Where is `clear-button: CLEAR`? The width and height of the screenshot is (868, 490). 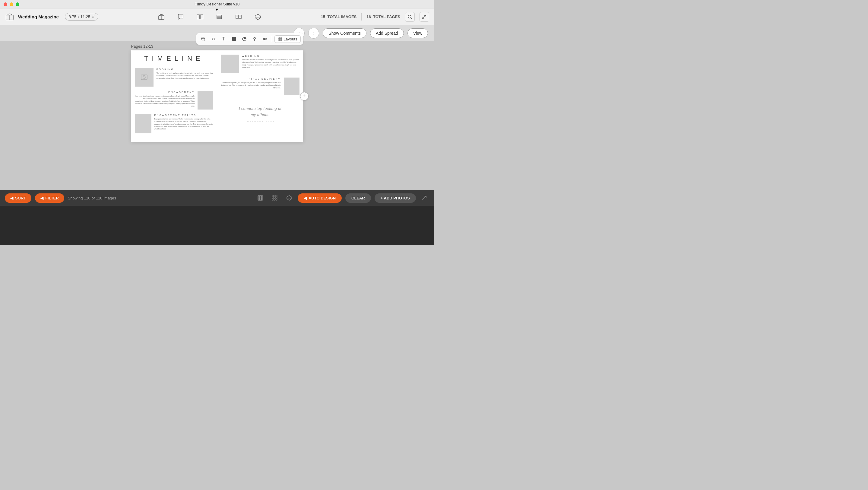
clear-button: CLEAR is located at coordinates (358, 198).